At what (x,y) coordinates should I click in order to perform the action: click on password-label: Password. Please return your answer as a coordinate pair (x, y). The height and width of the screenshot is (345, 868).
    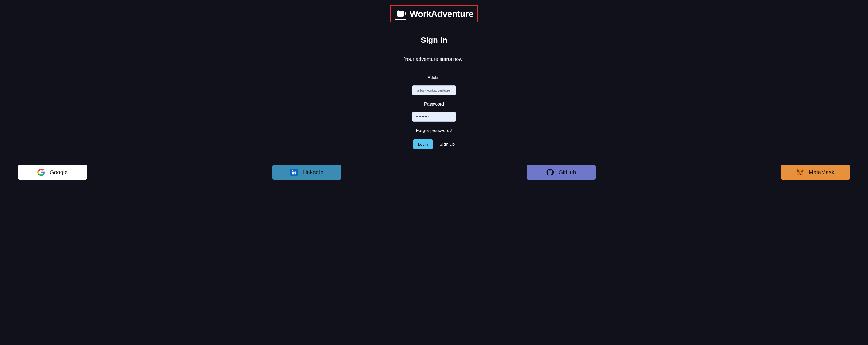
    Looking at the image, I should click on (434, 104).